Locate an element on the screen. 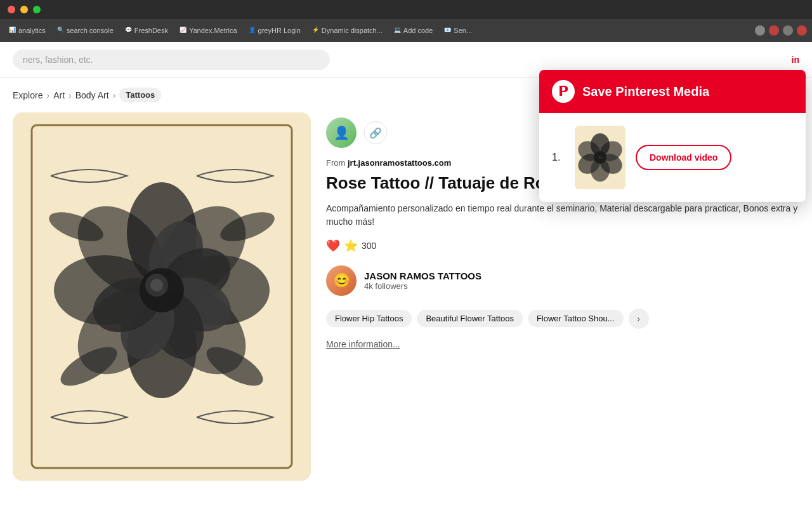  breadcrumb-art: Art is located at coordinates (59, 95).